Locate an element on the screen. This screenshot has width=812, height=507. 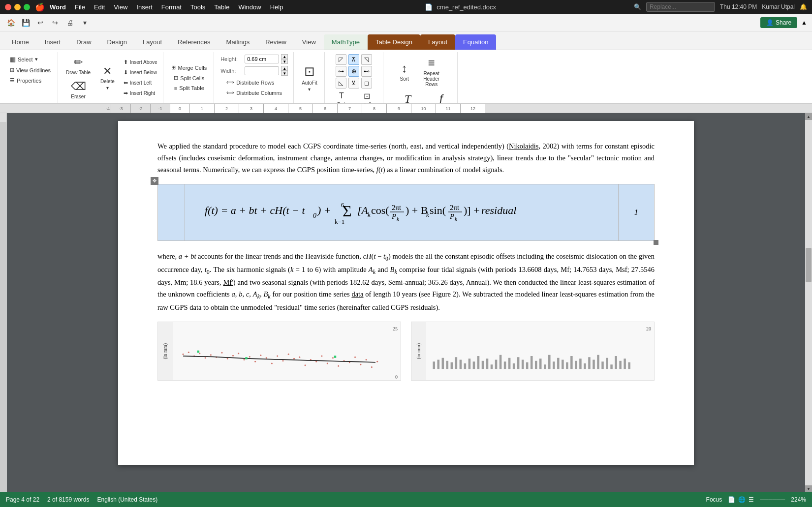
autofit-button: ⊡ AutoFit ▾ is located at coordinates (310, 78).